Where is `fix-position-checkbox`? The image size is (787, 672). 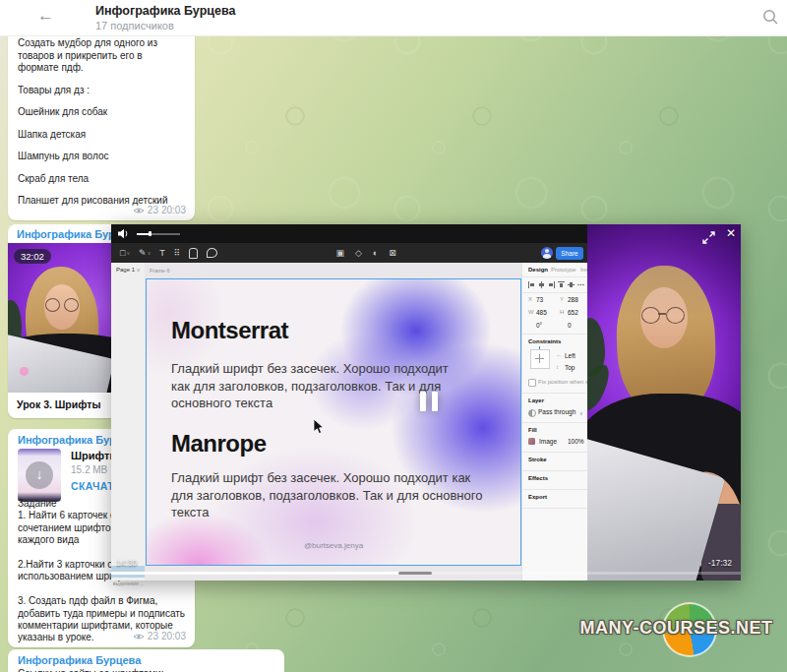 fix-position-checkbox is located at coordinates (532, 383).